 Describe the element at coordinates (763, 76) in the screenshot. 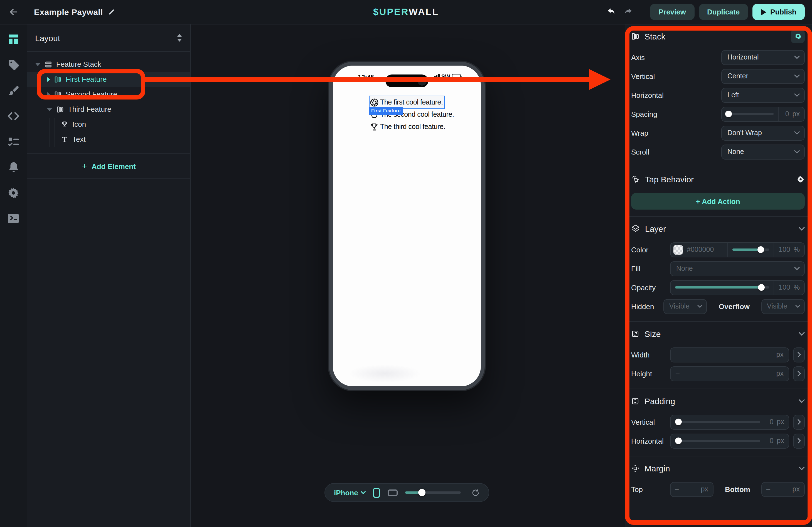

I see `vertical-align-dropdown: Center` at that location.